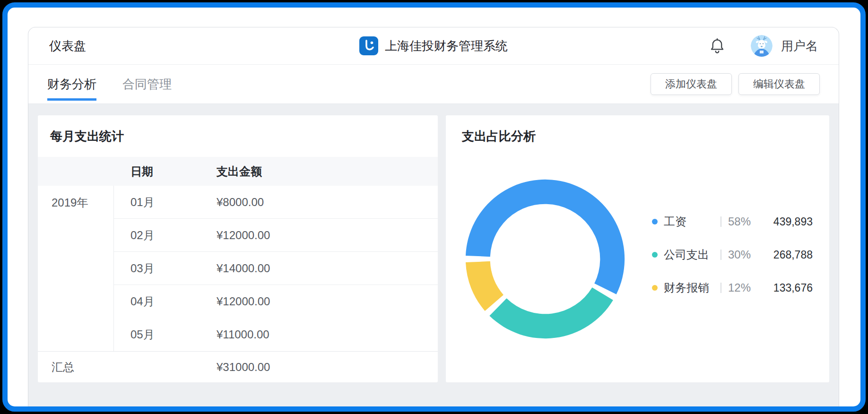 Image resolution: width=868 pixels, height=414 pixels. I want to click on brand: 上海佳投财务管理系统, so click(434, 46).